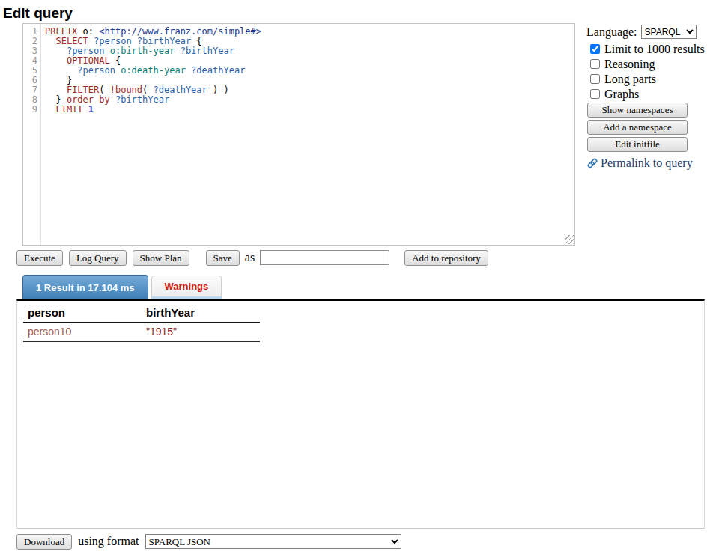 The width and height of the screenshot is (728, 560). I want to click on option-label: Reasoning, so click(630, 64).